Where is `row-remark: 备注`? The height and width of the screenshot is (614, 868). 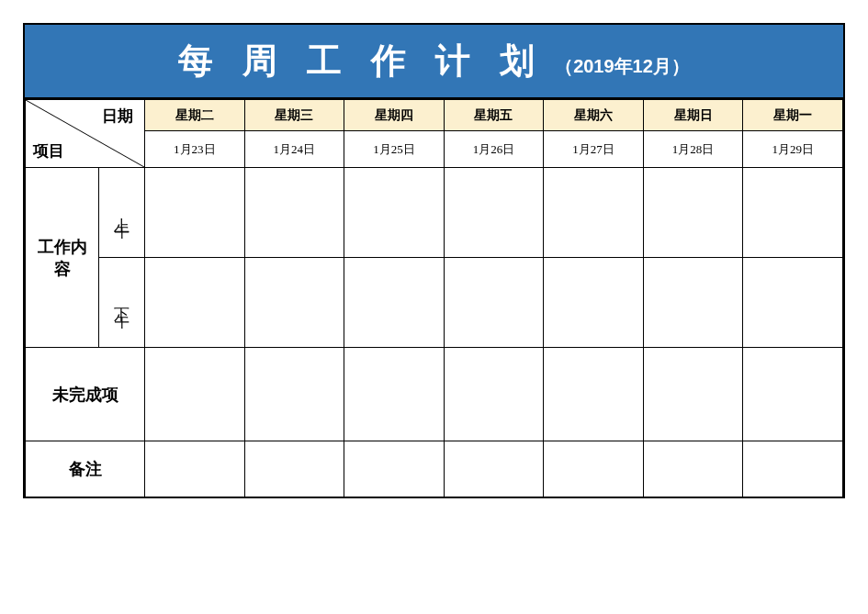
row-remark: 备注 is located at coordinates (434, 469).